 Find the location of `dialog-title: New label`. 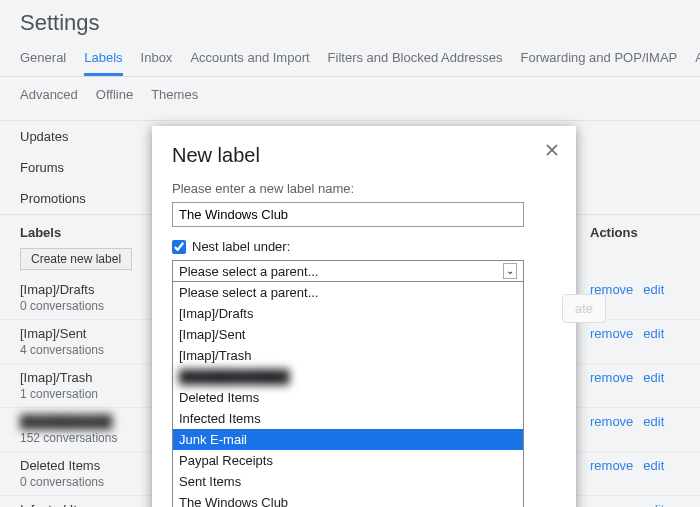

dialog-title: New label is located at coordinates (364, 156).